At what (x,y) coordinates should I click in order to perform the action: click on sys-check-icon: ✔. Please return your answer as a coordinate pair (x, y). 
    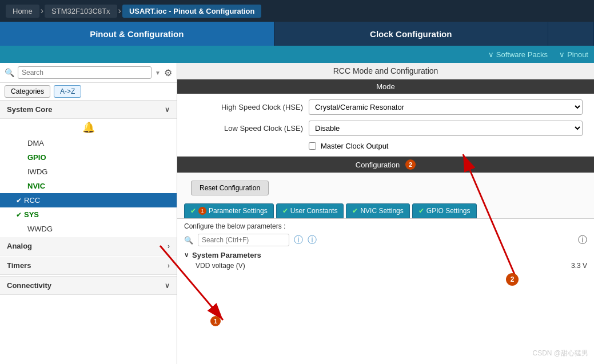
    Looking at the image, I should click on (19, 215).